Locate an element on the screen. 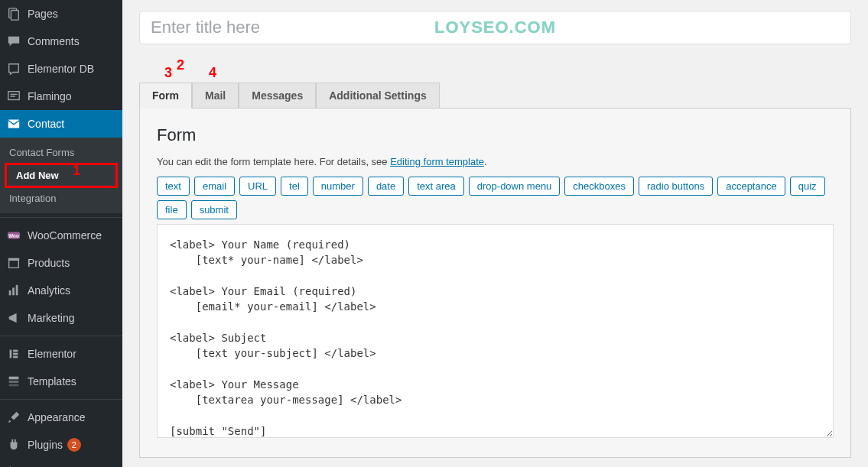  sidebar-item-analytics: Analytics is located at coordinates (61, 290).